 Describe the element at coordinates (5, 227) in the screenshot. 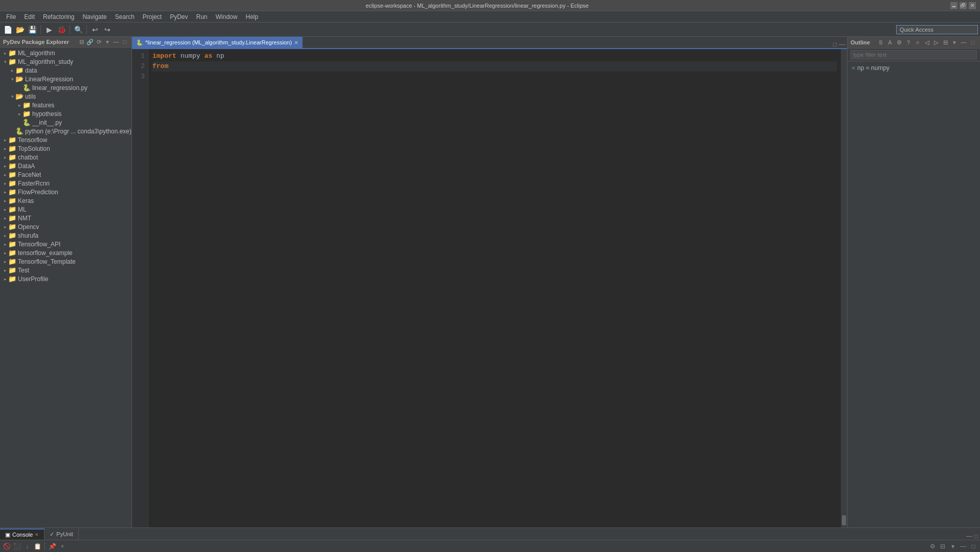

I see `tree-toggle-20: ▸` at that location.